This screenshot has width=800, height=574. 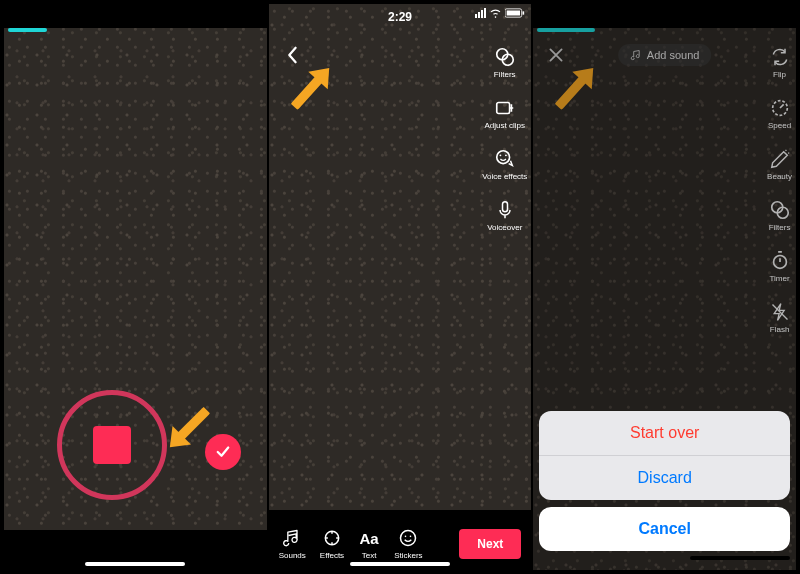 I want to click on next-button: Next, so click(x=490, y=544).